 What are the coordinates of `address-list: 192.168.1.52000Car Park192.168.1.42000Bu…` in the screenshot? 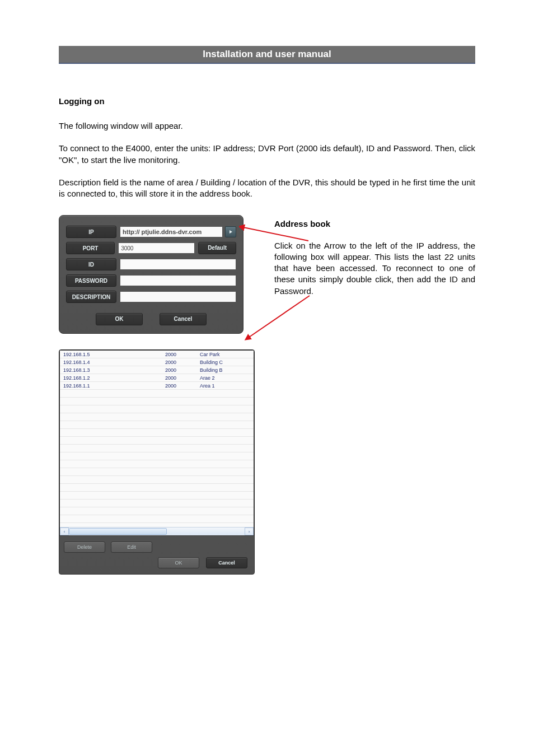 It's located at (157, 443).